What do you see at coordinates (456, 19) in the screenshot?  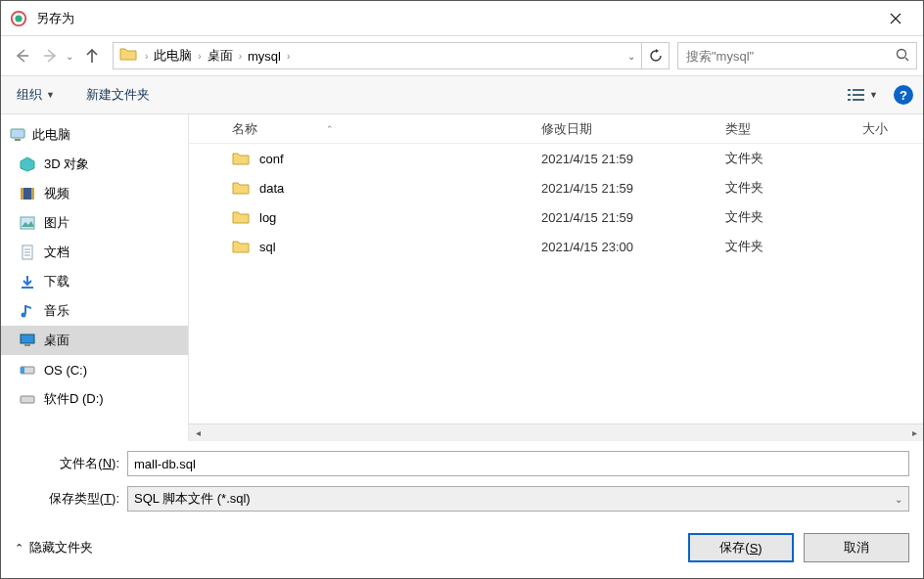 I see `window-title: 另存为` at bounding box center [456, 19].